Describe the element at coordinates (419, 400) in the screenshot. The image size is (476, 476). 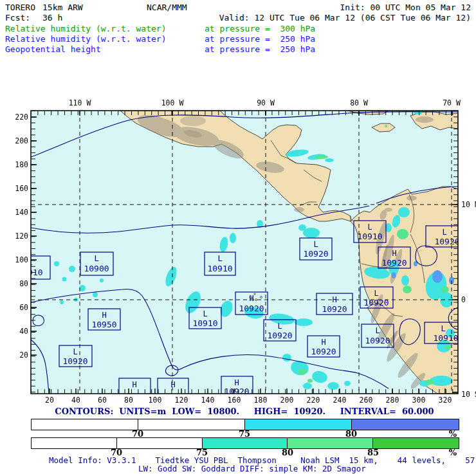
I see `svg-text: 300` at that location.